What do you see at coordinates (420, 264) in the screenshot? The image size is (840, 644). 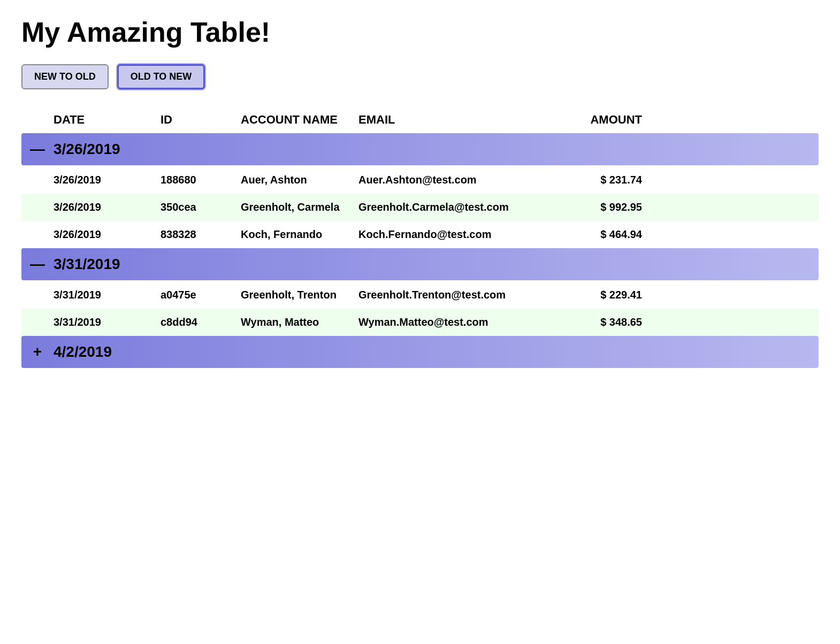 I see `group-header-2: — 3/31/2019` at bounding box center [420, 264].